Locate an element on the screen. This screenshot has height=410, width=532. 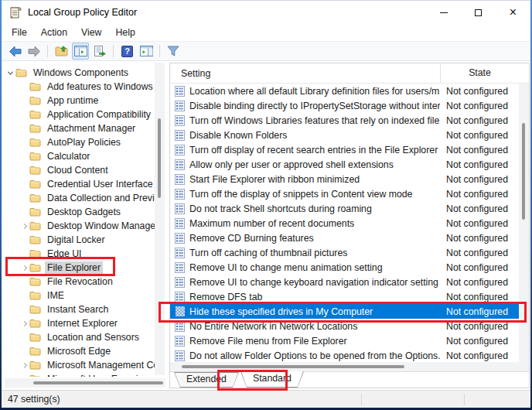
setting-state: Not configured is located at coordinates (479, 282).